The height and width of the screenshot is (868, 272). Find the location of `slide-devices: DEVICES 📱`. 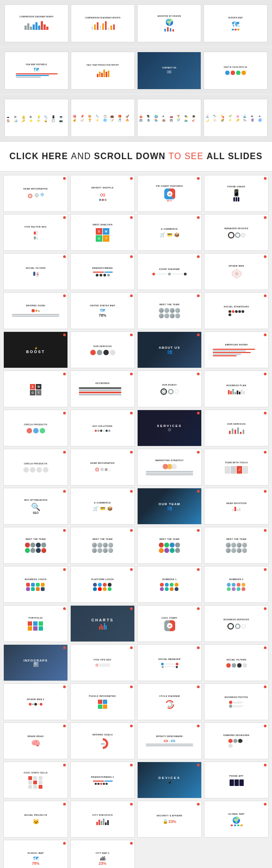

slide-devices: DEVICES 📱 is located at coordinates (170, 780).